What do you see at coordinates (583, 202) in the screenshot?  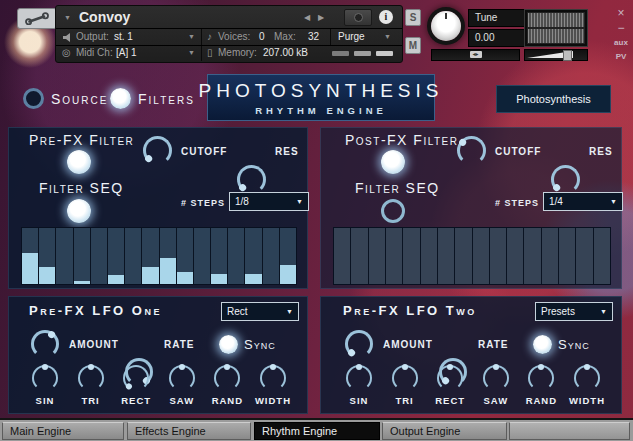 I see `post-fx-steps-dropdown: 1/4 ▼` at bounding box center [583, 202].